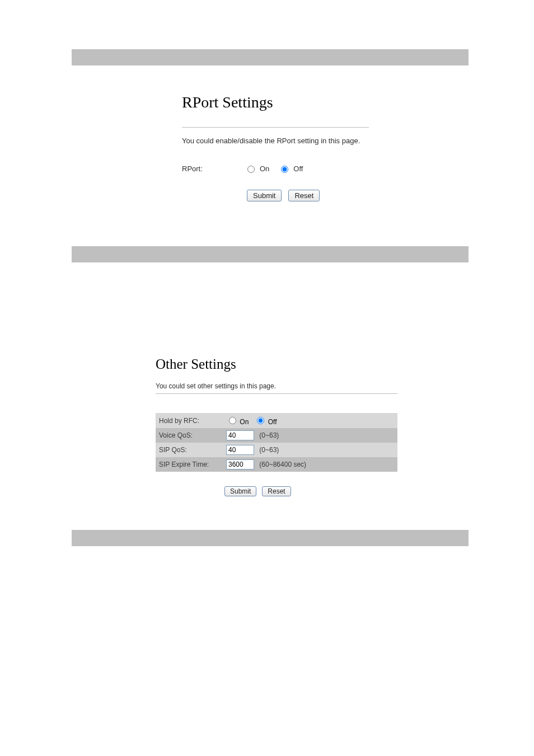 Image resolution: width=534 pixels, height=756 pixels. I want to click on voice-qos-label: Voice QoS:, so click(189, 435).